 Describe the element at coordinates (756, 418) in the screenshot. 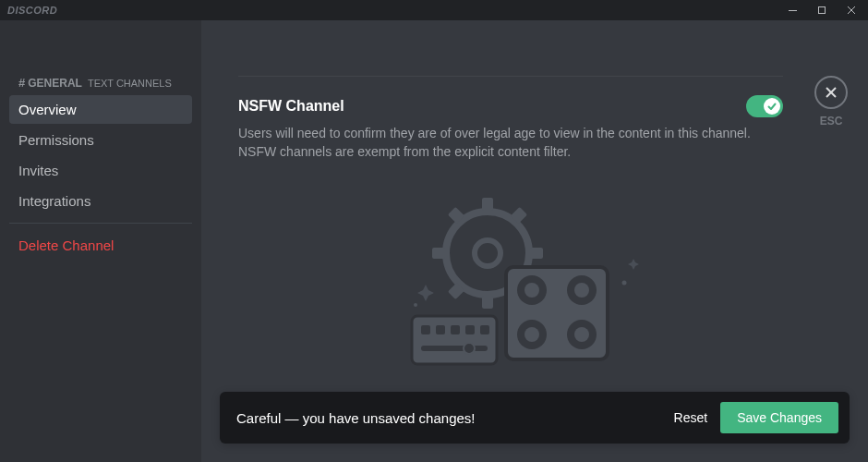

I see `unsaved-actions: Reset Save Changes` at that location.